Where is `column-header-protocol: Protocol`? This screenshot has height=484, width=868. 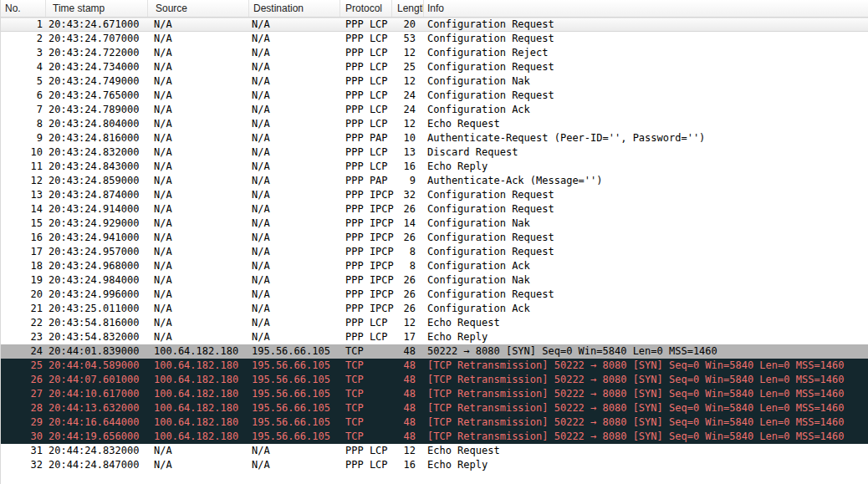 column-header-protocol: Protocol is located at coordinates (366, 8).